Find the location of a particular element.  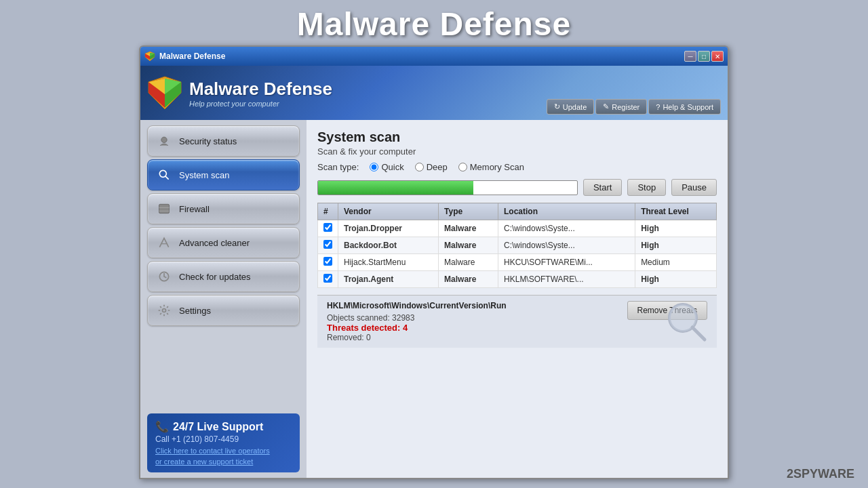

sidebar-item-firewall: Firewall is located at coordinates (224, 209).